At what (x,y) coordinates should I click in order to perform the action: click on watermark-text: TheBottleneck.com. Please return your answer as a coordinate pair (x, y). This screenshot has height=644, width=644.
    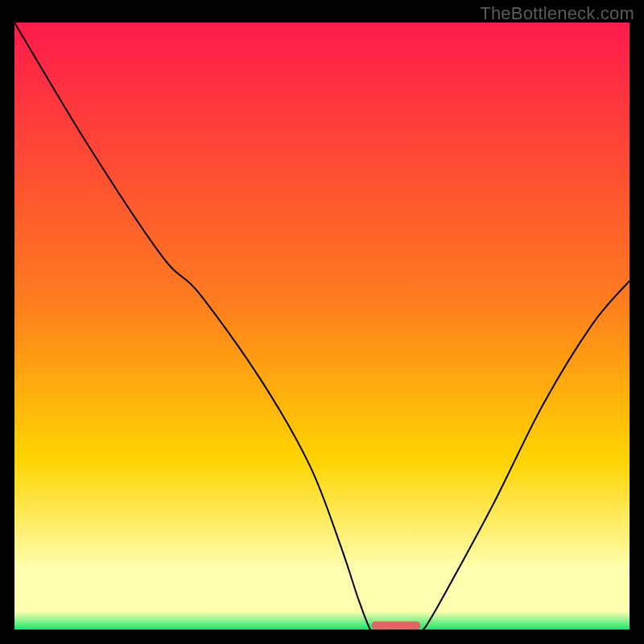
    Looking at the image, I should click on (557, 14).